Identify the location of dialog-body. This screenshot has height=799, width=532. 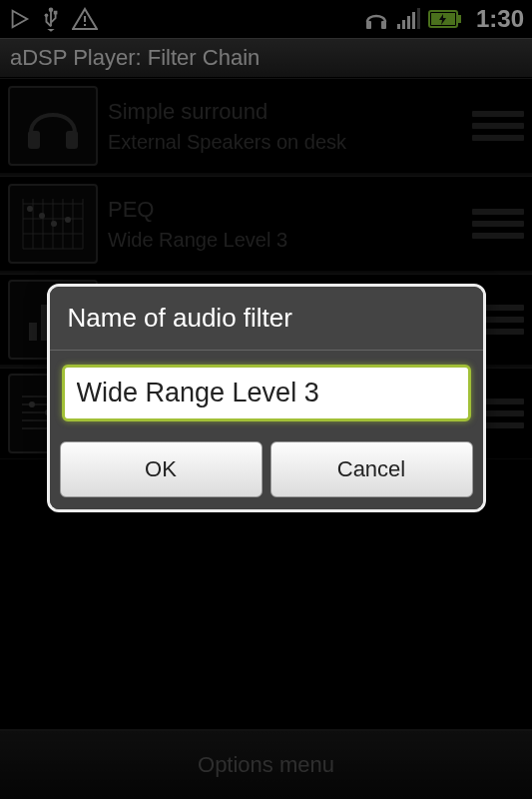
(266, 392).